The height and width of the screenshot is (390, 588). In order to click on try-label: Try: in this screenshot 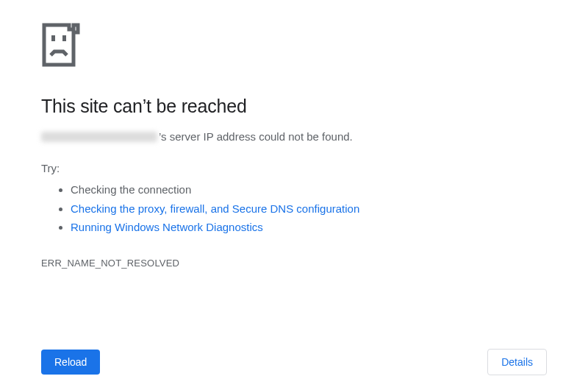, I will do `click(294, 168)`.